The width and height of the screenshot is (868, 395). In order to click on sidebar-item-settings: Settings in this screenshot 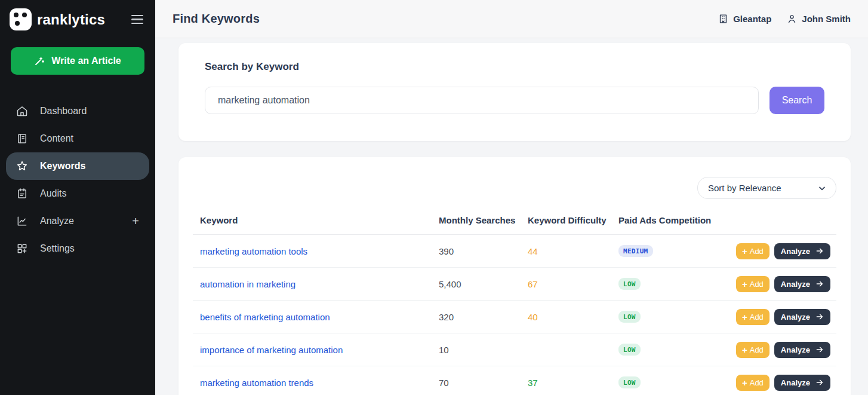, I will do `click(78, 249)`.